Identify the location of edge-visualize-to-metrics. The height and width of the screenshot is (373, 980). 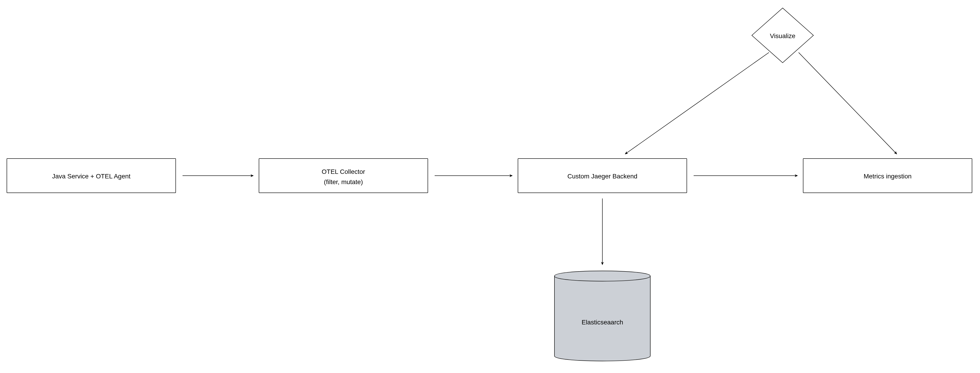
(848, 103).